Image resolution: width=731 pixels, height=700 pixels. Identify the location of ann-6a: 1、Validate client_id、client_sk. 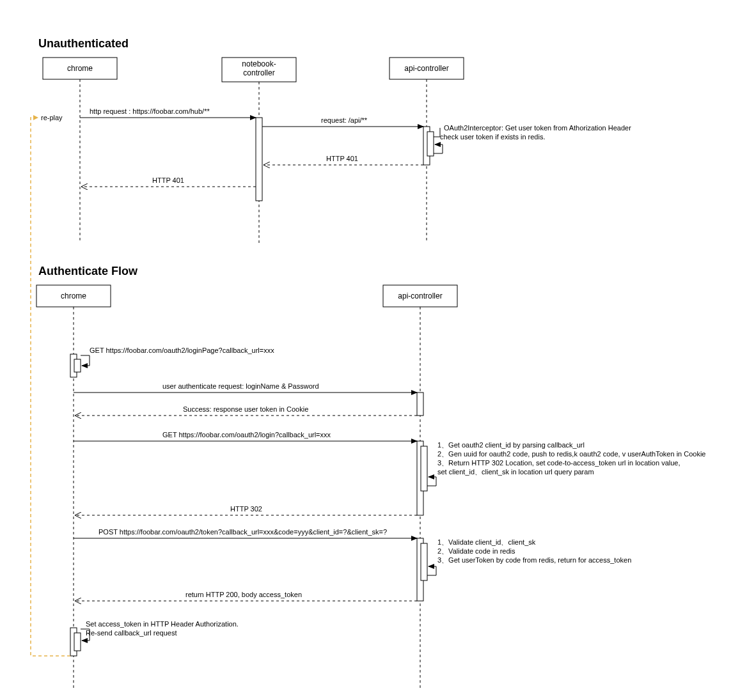
(487, 542).